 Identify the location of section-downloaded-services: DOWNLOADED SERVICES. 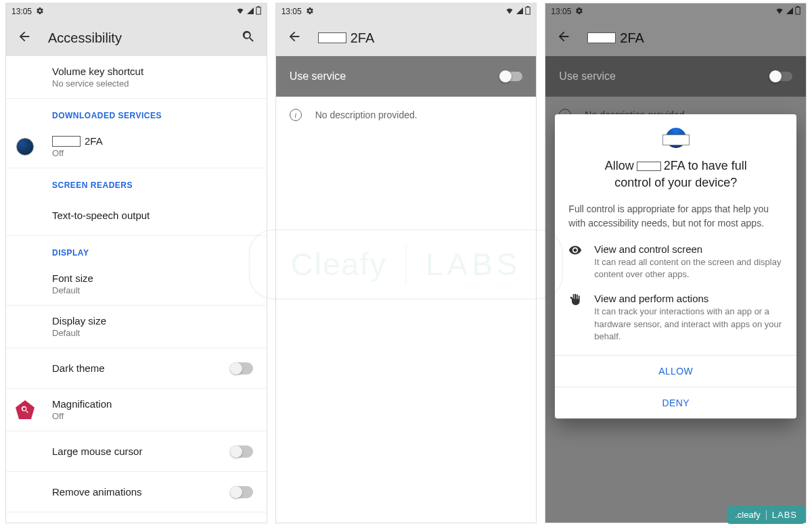
(137, 112).